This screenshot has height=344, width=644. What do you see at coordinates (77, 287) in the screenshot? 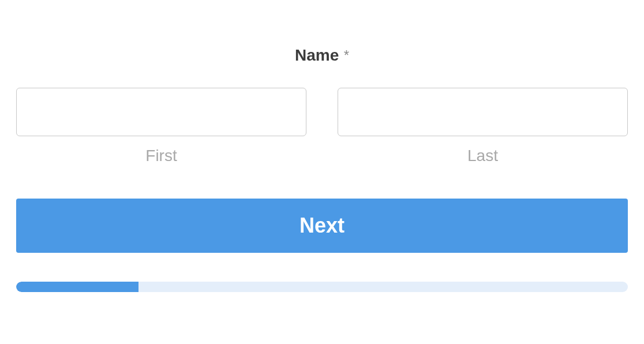
I see `progress-fill` at bounding box center [77, 287].